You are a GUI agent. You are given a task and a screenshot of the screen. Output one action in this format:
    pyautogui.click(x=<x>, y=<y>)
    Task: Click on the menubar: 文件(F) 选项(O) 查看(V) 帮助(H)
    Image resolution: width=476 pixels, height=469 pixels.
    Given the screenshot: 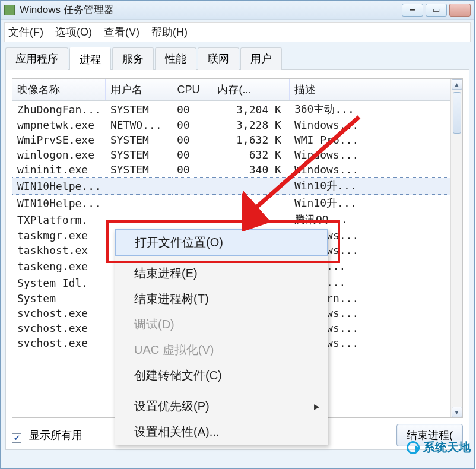 What is the action you would take?
    pyautogui.click(x=237, y=32)
    